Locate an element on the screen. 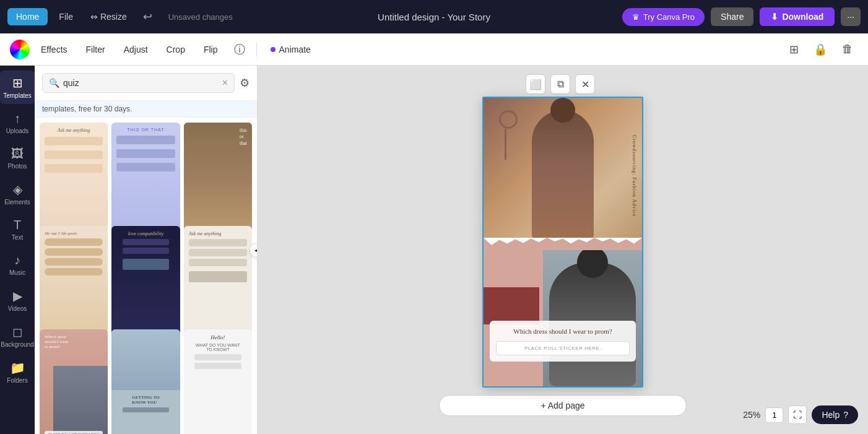 The width and height of the screenshot is (868, 434). sidebar-item-videos: ▶ Videos is located at coordinates (17, 300).